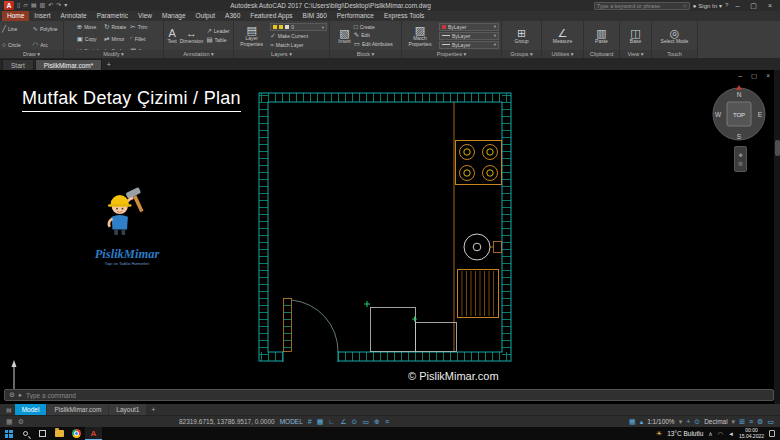 The height and width of the screenshot is (440, 780). Describe the element at coordinates (778, 148) in the screenshot. I see `scrollbar-thumb` at that location.